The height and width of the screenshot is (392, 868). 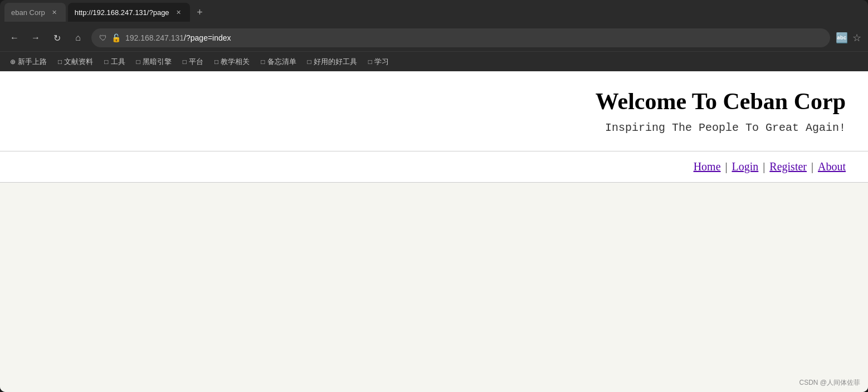 What do you see at coordinates (78, 38) in the screenshot?
I see `home-button: ⌂` at bounding box center [78, 38].